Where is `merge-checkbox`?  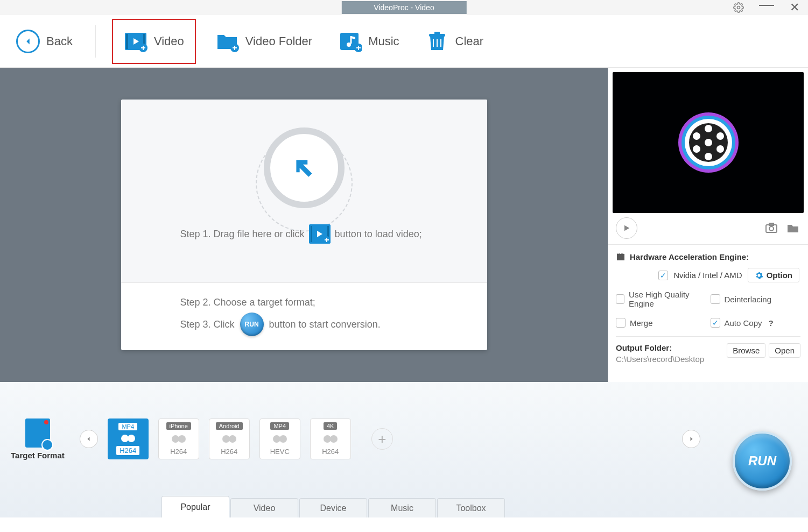 merge-checkbox is located at coordinates (621, 323).